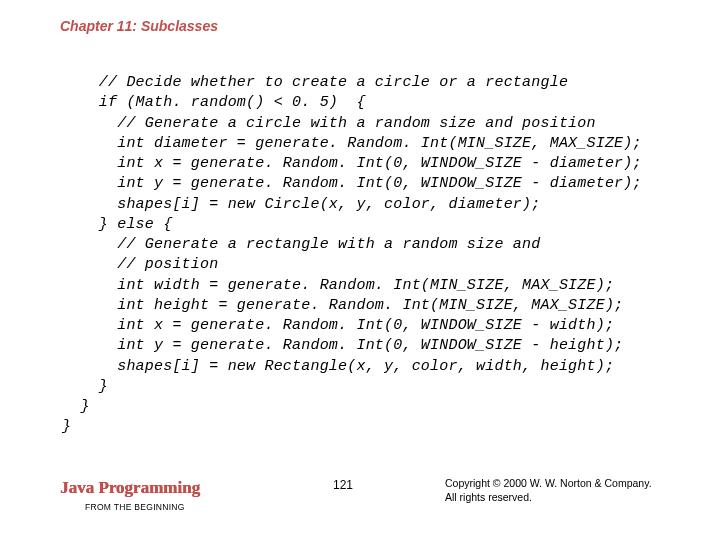  What do you see at coordinates (360, 493) in the screenshot?
I see `footer: Java Programming FROM THE BEGINNING 121 …` at bounding box center [360, 493].